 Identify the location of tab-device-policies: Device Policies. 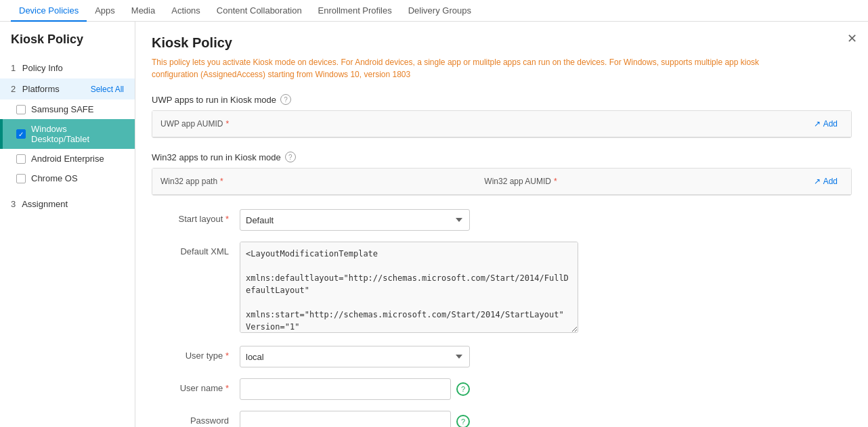
(49, 11).